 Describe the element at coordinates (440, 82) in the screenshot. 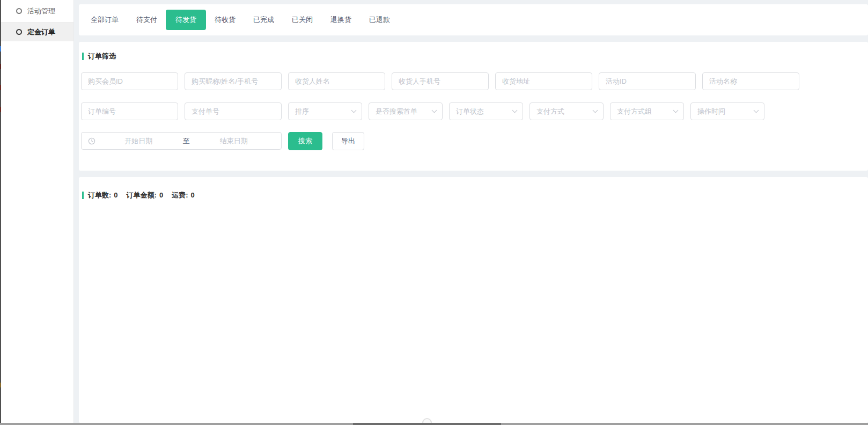

I see `consignee-phone-input` at that location.